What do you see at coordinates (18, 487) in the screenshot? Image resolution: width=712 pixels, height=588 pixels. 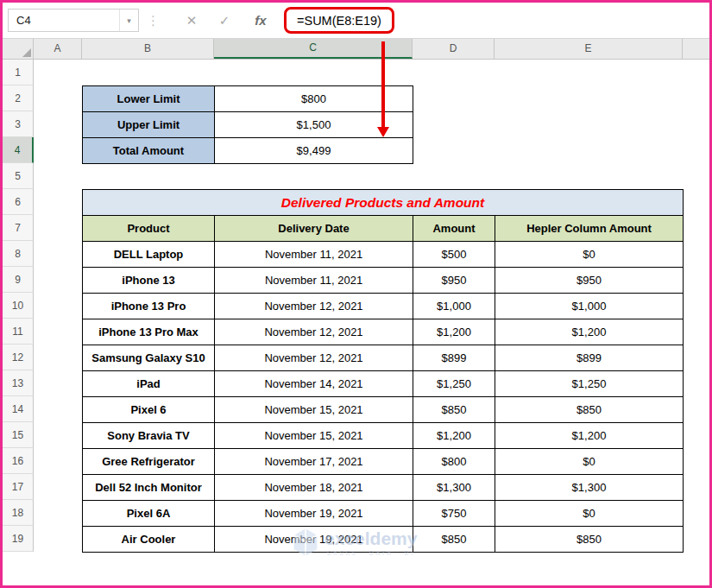 I see `row-header-17: 17` at bounding box center [18, 487].